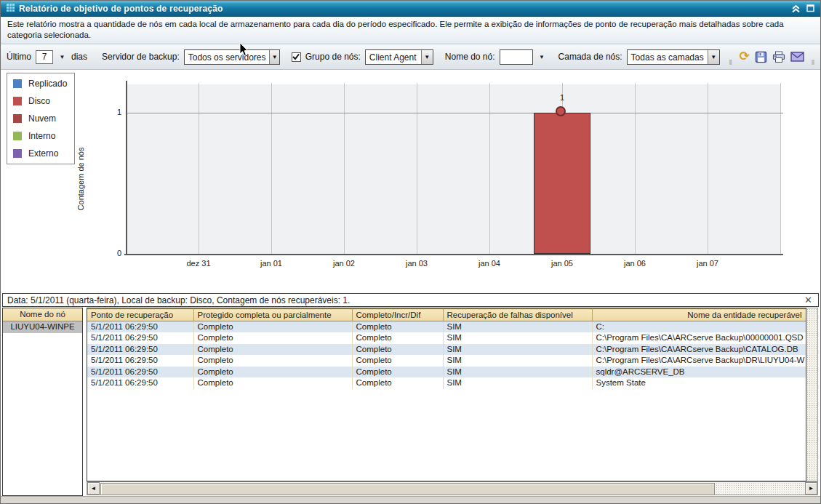 The width and height of the screenshot is (821, 504). Describe the element at coordinates (40, 136) in the screenshot. I see `legend-item: Interno` at that location.